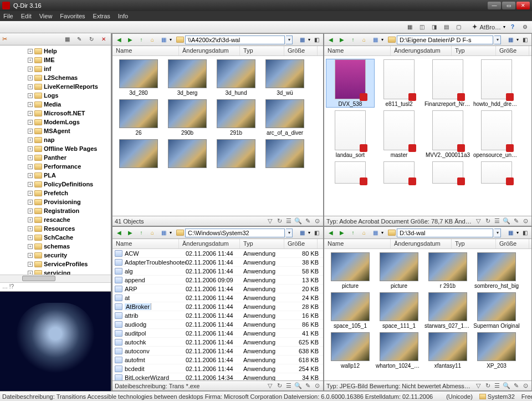 Image resolution: width=532 pixels, height=401 pixels. Describe the element at coordinates (139, 78) in the screenshot. I see `thumbnail-item: 3d_280` at that location.